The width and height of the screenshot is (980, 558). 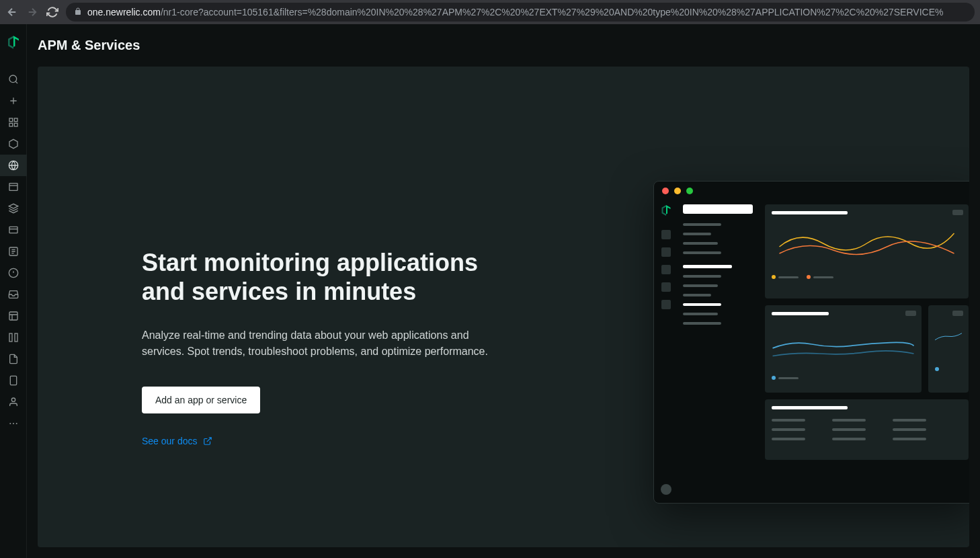 I want to click on mockup-charts, so click(x=864, y=352).